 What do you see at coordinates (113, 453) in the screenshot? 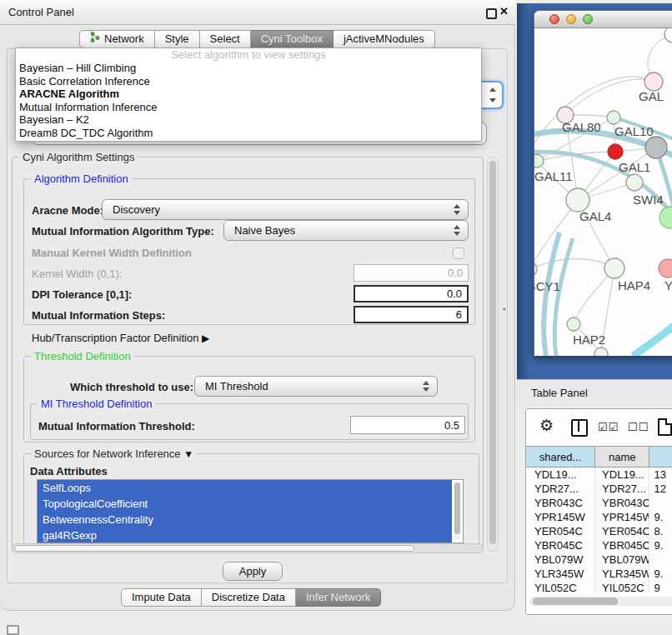
I see `sources-expander: Sources for Network Inference ▼` at bounding box center [113, 453].